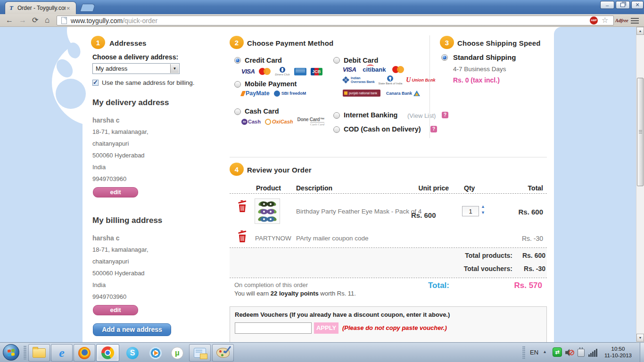 This screenshot has width=644, height=362. I want to click on taskbar-paint-button, so click(223, 353).